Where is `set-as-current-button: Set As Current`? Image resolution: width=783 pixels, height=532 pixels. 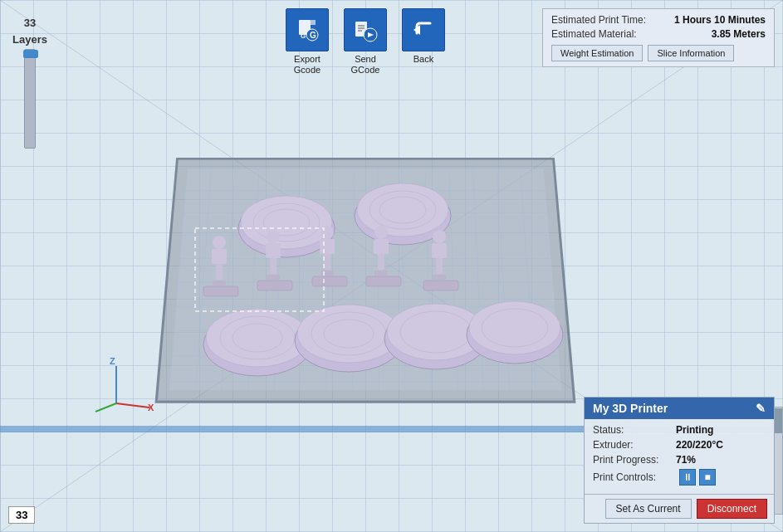 set-as-current-button: Set As Current is located at coordinates (648, 509).